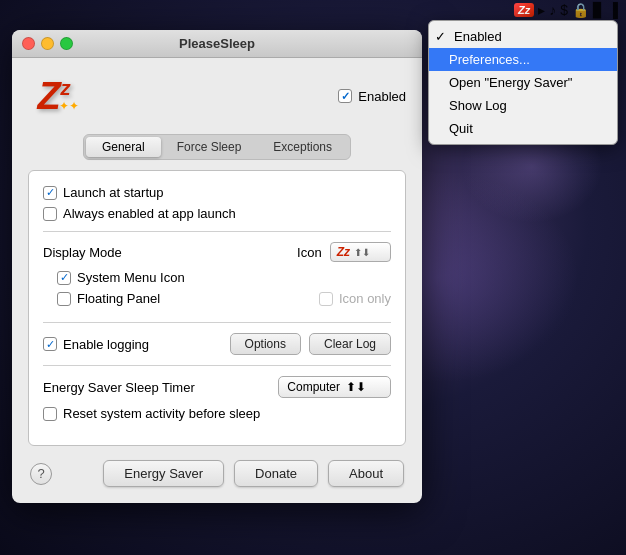 The width and height of the screenshot is (626, 555). What do you see at coordinates (48, 44) in the screenshot?
I see `window-controls` at bounding box center [48, 44].